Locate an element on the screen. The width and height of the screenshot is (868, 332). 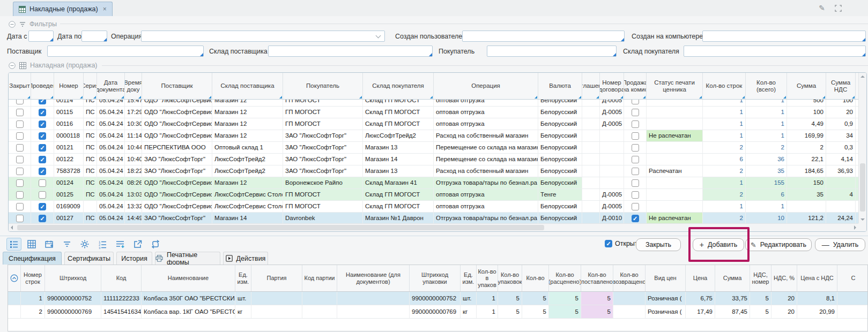
gear-icon is located at coordinates (85, 244).